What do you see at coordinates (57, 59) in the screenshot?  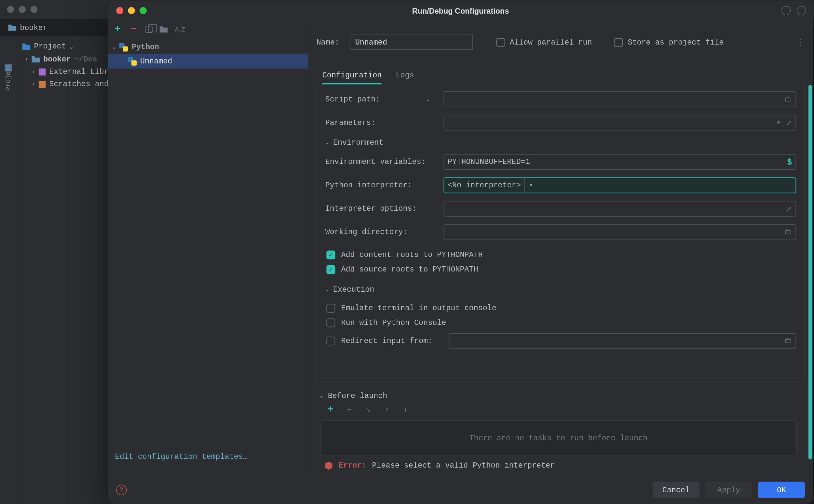 I see `project-root-name: booker` at bounding box center [57, 59].